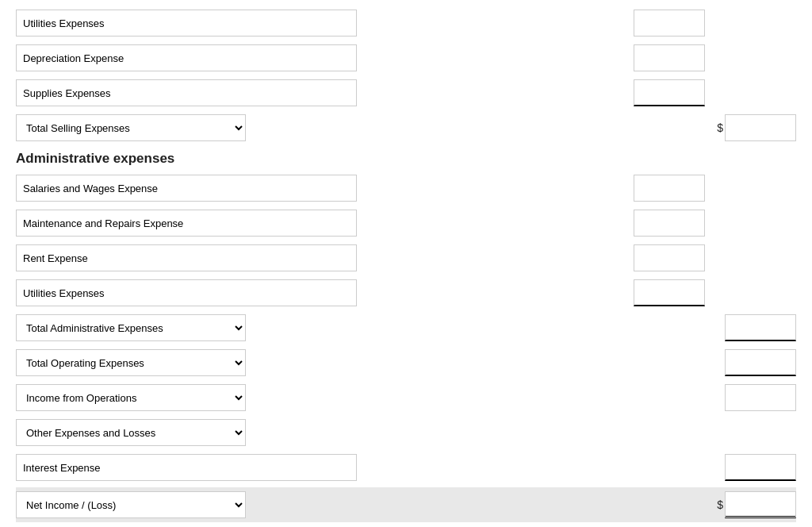 This screenshot has width=812, height=527. Describe the element at coordinates (669, 258) in the screenshot. I see `rent-expense-value` at that location.